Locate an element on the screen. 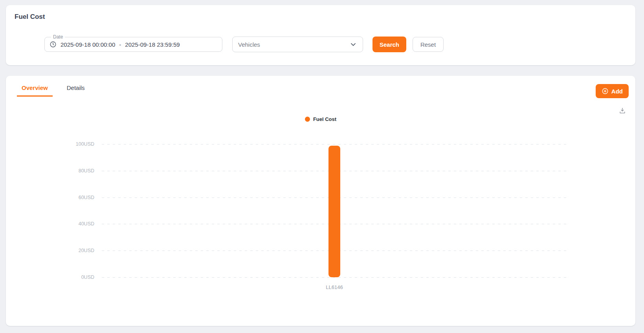  y-axis-tick-label: 80USD is located at coordinates (86, 171).